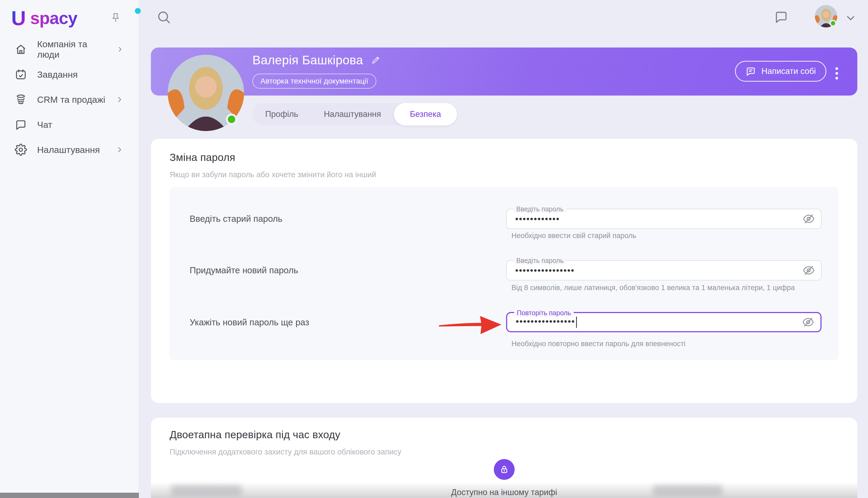  I want to click on pin-sidebar-icon, so click(116, 18).